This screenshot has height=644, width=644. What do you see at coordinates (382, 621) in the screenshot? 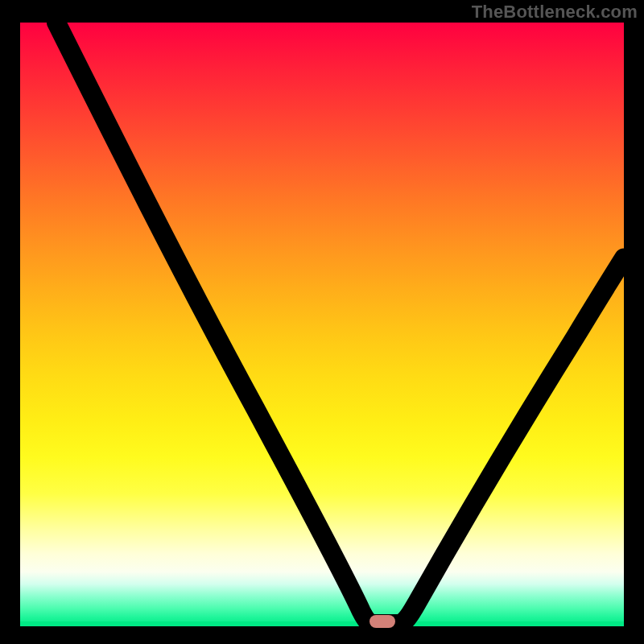
I see `optimal-point-marker` at bounding box center [382, 621].